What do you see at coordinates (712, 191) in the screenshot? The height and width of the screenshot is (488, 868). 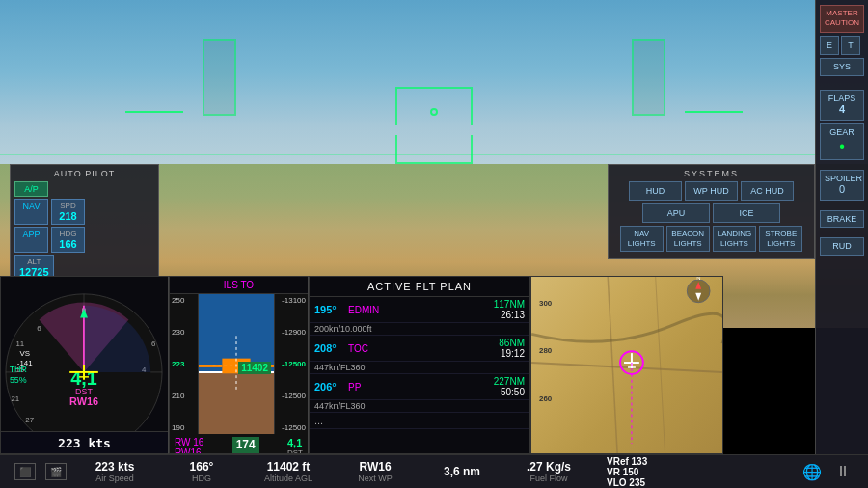 I see `sys-btn-wp-hud: WP HUD` at bounding box center [712, 191].